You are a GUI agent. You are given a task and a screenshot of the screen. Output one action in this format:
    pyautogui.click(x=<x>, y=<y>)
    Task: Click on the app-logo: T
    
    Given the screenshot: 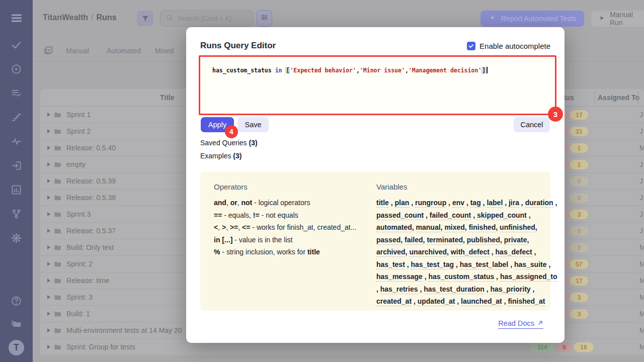 What is the action you would take?
    pyautogui.click(x=16, y=348)
    